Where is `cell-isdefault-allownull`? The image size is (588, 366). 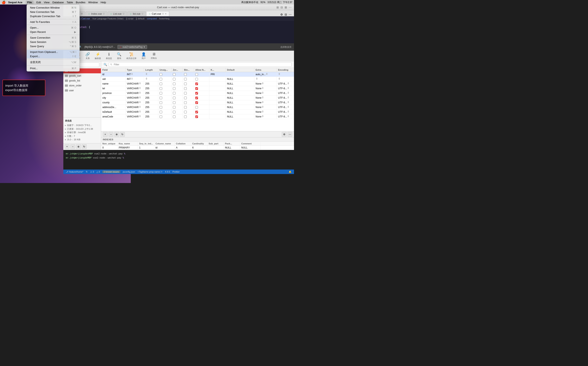 cell-isdefault-allownull is located at coordinates (202, 112).